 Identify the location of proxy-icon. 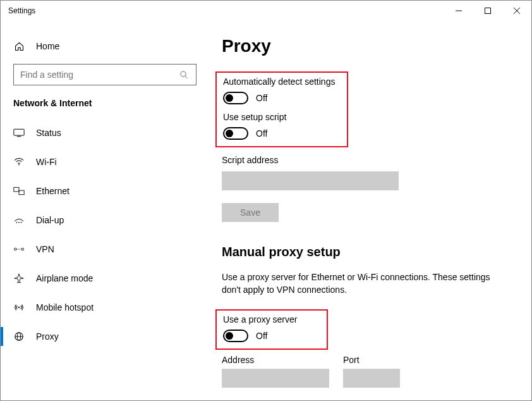
(19, 336).